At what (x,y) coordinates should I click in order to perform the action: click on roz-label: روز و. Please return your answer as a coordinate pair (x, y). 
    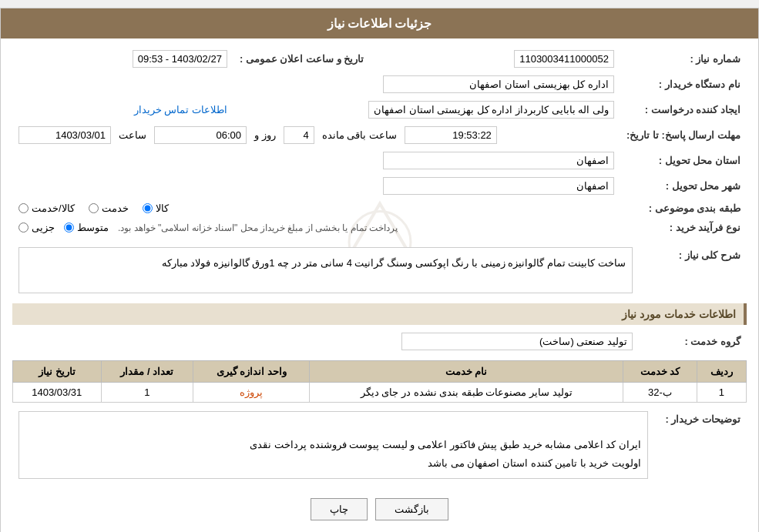
    Looking at the image, I should click on (265, 136).